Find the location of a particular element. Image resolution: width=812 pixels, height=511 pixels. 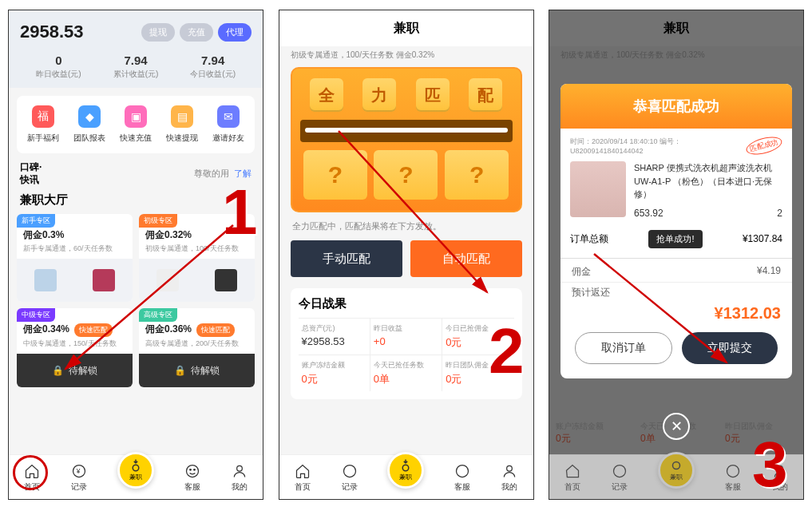

product-title: SHARP 便携式洗衣机超声波洗衣机 UW-A1-P （粉色）（日本进口·无保修… is located at coordinates (708, 181).